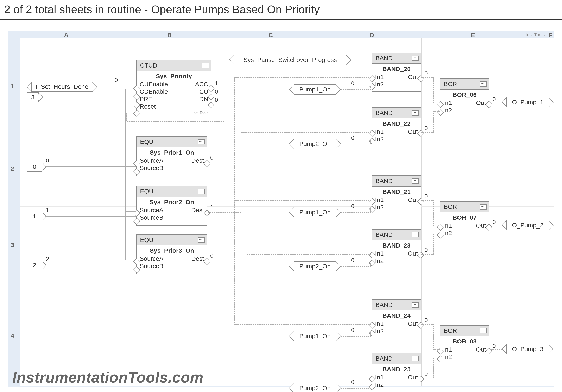 This screenshot has height=392, width=562. Describe the element at coordinates (200, 113) in the screenshot. I see `inst-tools-note: Inst Tools` at that location.